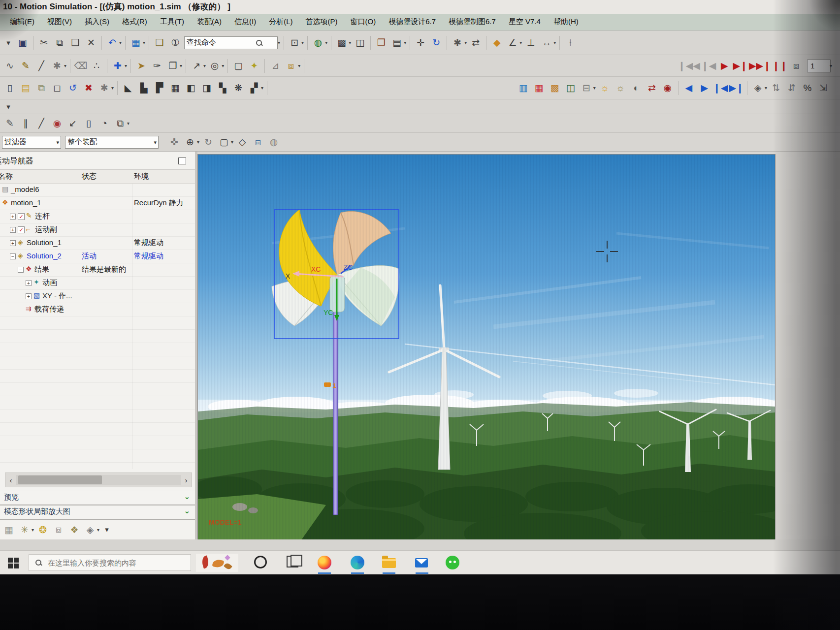 This screenshot has width=840, height=630. What do you see at coordinates (50, 283) in the screenshot?
I see `tree-row-label: 动画` at bounding box center [50, 283].